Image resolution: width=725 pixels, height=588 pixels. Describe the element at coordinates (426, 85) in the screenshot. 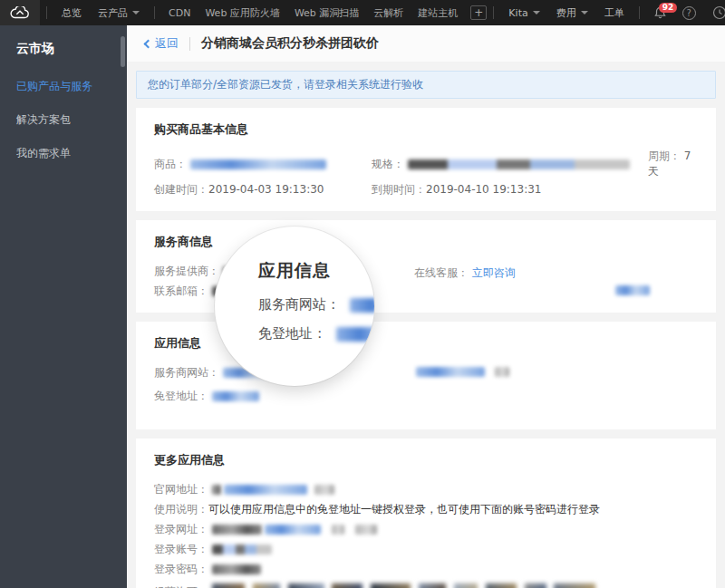

I see `delivery-notice: 您的订单部分/全部资源已发货，请登录相关系统进行验收` at that location.